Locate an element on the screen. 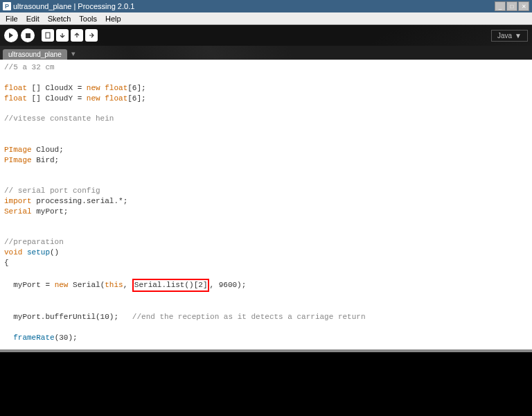 The height and width of the screenshot is (416, 532). tab-menu-button: ▾ is located at coordinates (73, 54).